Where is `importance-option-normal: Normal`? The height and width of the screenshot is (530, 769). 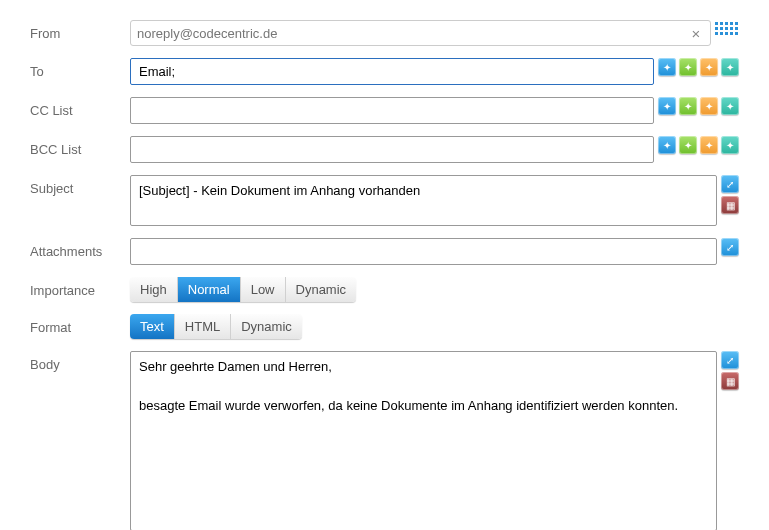 importance-option-normal: Normal is located at coordinates (210, 290).